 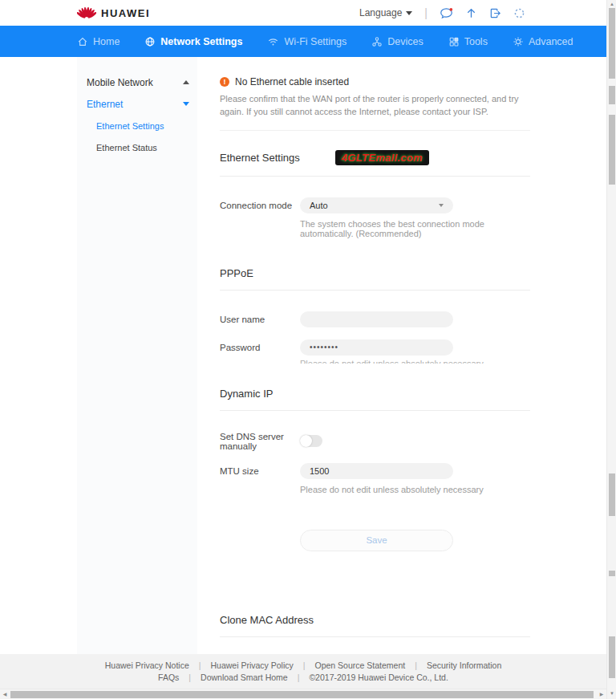 I want to click on sidebar-item-ethernet: Ethernet, so click(x=137, y=104).